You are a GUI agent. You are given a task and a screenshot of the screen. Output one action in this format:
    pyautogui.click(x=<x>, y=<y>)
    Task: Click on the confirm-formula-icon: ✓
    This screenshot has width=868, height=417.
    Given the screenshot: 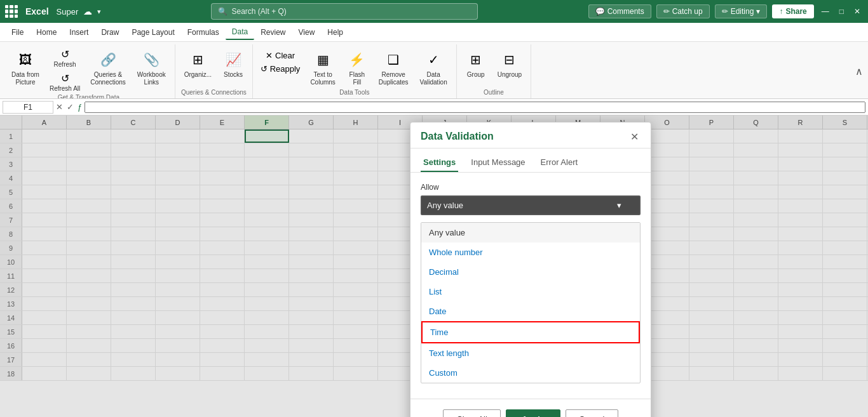 What is the action you would take?
    pyautogui.click(x=70, y=107)
    